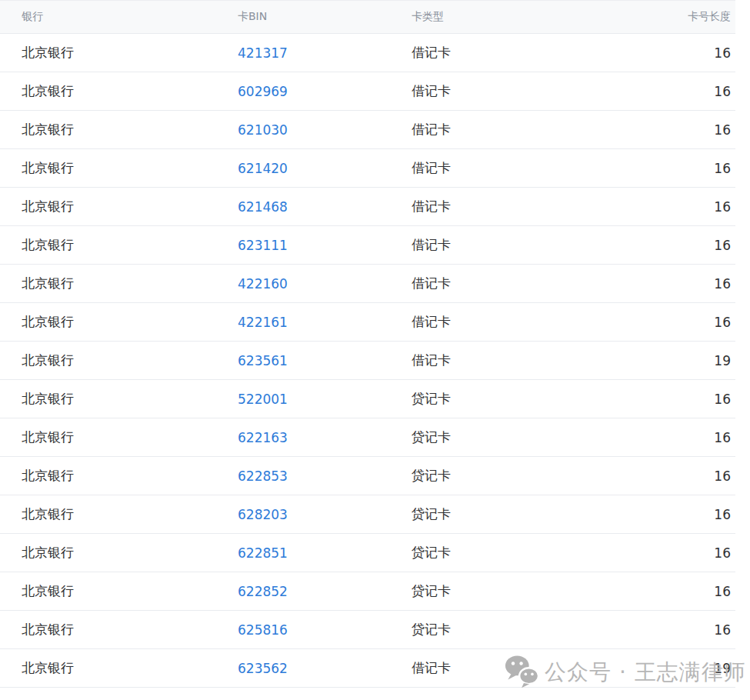  What do you see at coordinates (317, 668) in the screenshot?
I see `bin-cell: 623562` at bounding box center [317, 668].